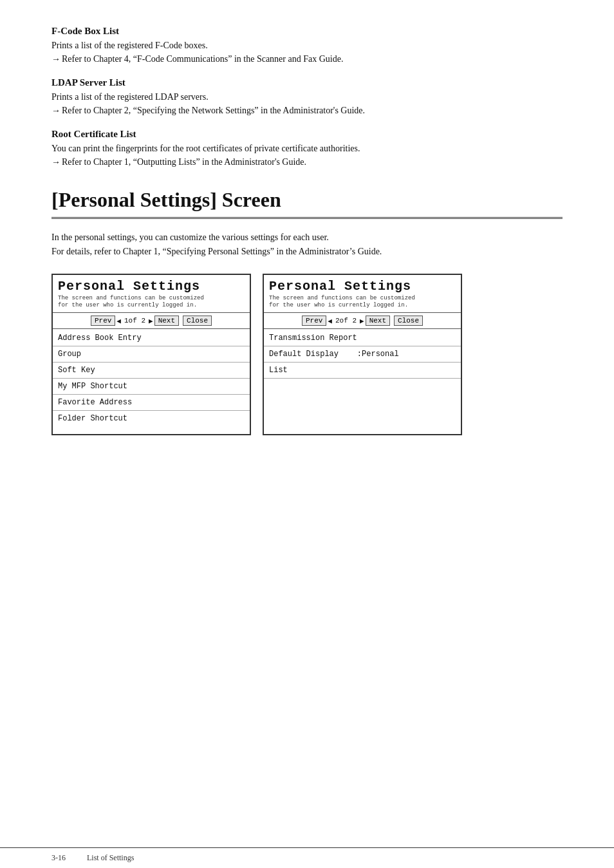 Image resolution: width=614 pixels, height=868 pixels. Describe the element at coordinates (307, 203) in the screenshot. I see `page-title: [Personal Settings] Screen` at that location.